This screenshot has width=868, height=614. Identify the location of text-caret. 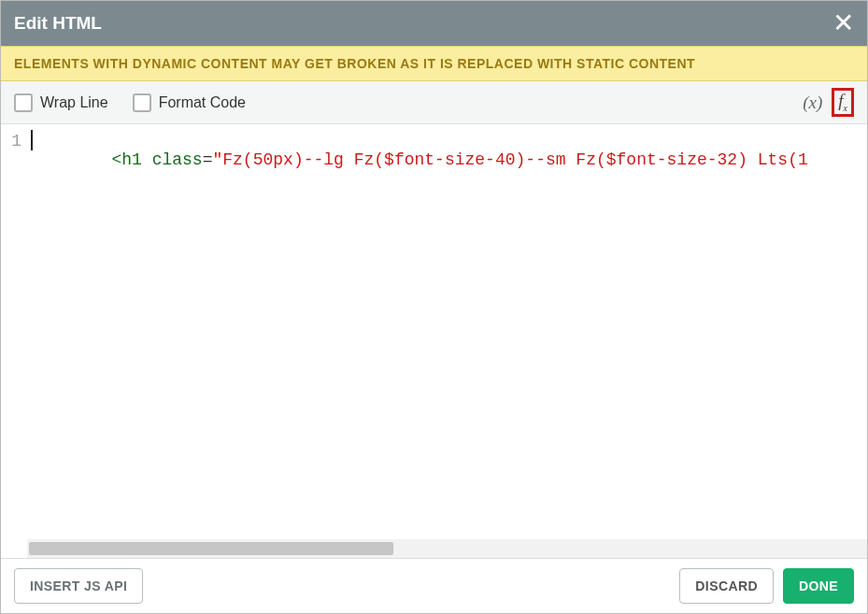
(32, 140).